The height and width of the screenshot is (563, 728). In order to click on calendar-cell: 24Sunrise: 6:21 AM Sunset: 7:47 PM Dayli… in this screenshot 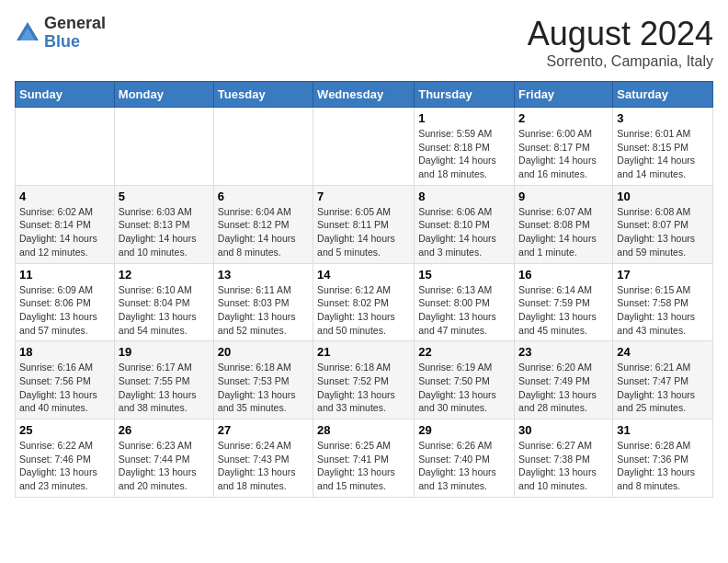, I will do `click(664, 381)`.